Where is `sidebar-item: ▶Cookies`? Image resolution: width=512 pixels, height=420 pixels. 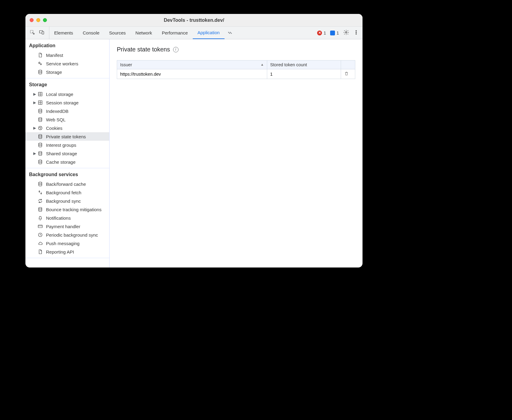
sidebar-item: ▶Cookies is located at coordinates (67, 128).